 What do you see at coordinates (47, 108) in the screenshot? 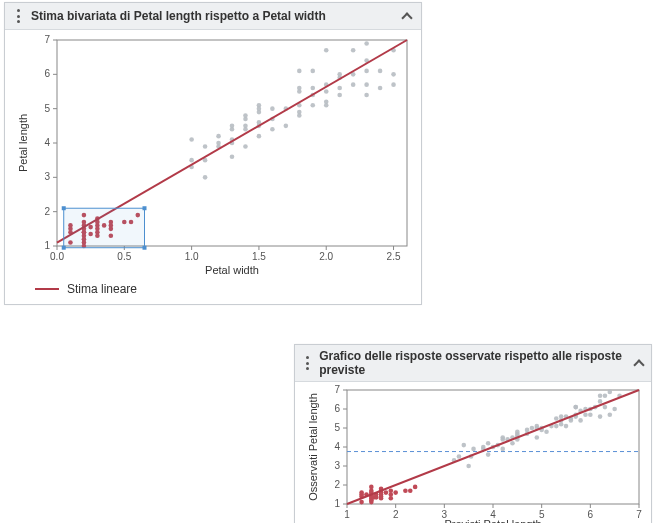
I see `svg-text: 5` at bounding box center [47, 108].